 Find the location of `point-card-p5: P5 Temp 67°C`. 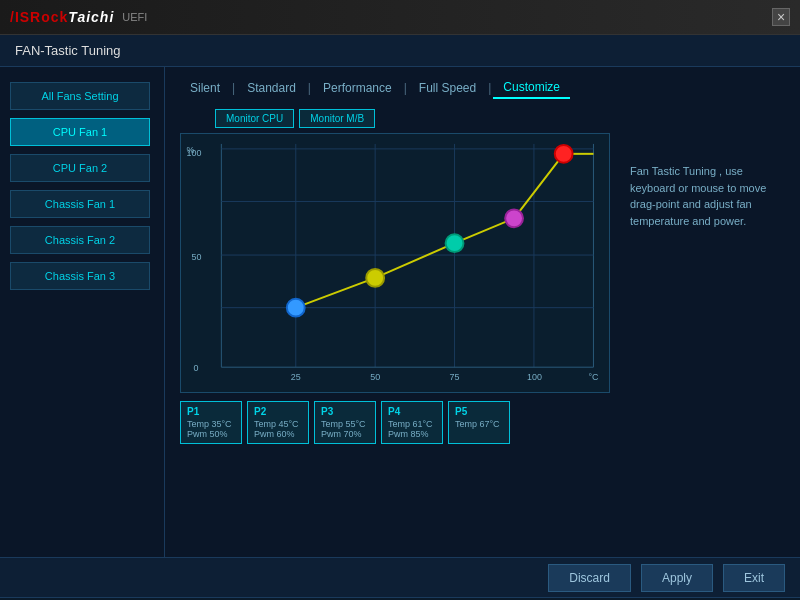

point-card-p5: P5 Temp 67°C is located at coordinates (479, 422).